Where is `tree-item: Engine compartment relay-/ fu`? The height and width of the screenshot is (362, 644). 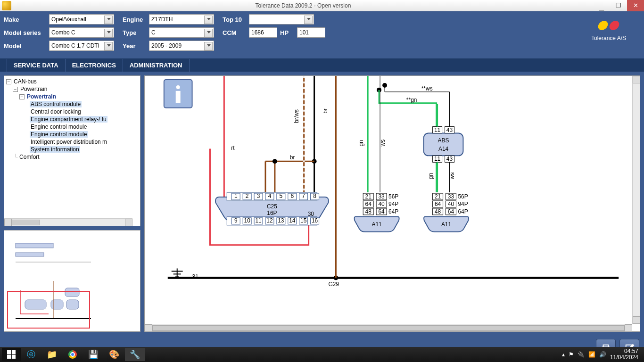 tree-item: Engine compartment relay-/ fu is located at coordinates (69, 119).